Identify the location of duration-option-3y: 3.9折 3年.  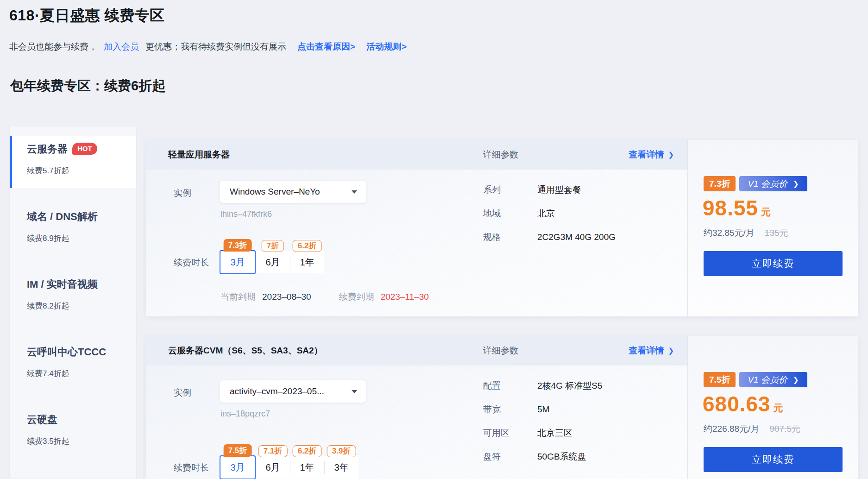
(341, 467).